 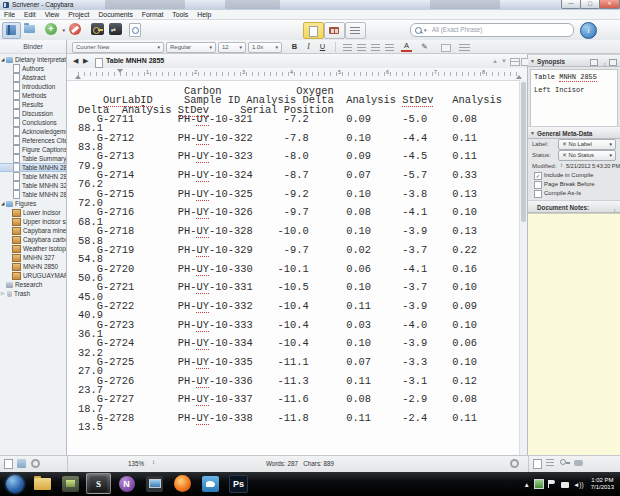 What do you see at coordinates (322, 47) in the screenshot?
I see `underline-button: U` at bounding box center [322, 47].